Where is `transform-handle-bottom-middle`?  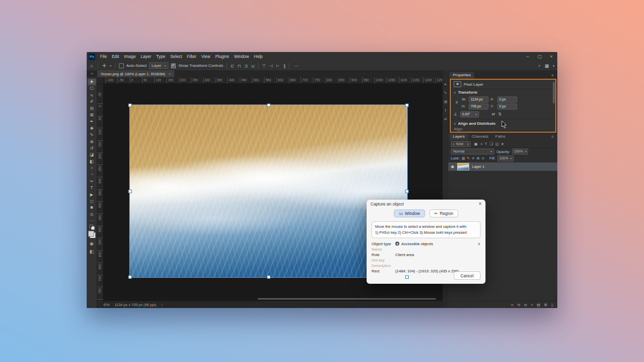
transform-handle-bottom-middle is located at coordinates (268, 277).